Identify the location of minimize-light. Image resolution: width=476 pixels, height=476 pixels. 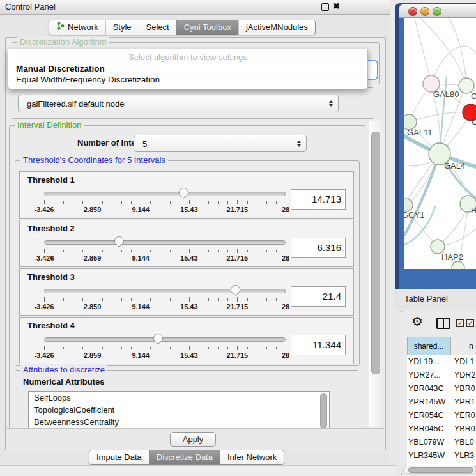
(425, 12).